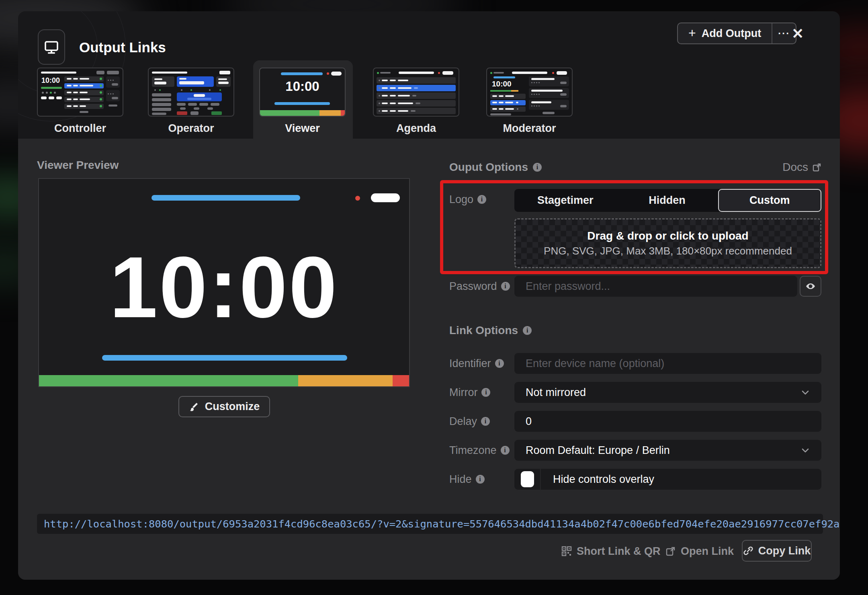 The width and height of the screenshot is (868, 595). Describe the element at coordinates (490, 330) in the screenshot. I see `link-options-heading: Link Options i` at that location.